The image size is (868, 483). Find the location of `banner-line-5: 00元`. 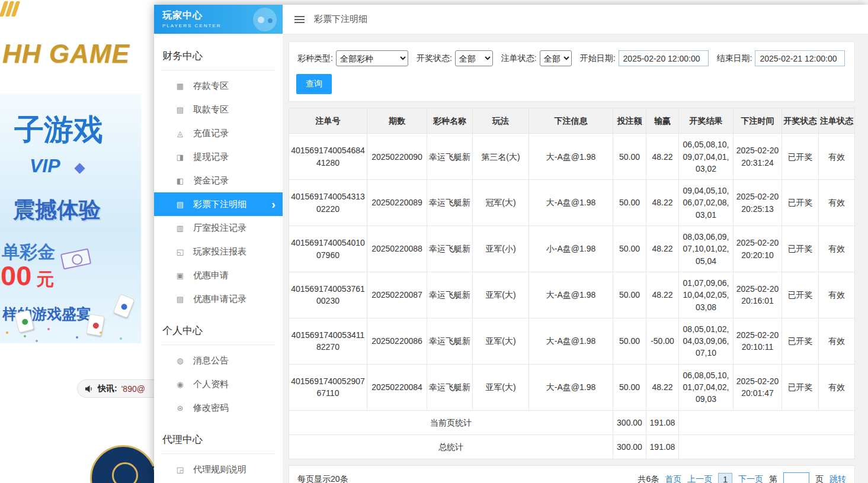

banner-line-5: 00元 is located at coordinates (27, 276).